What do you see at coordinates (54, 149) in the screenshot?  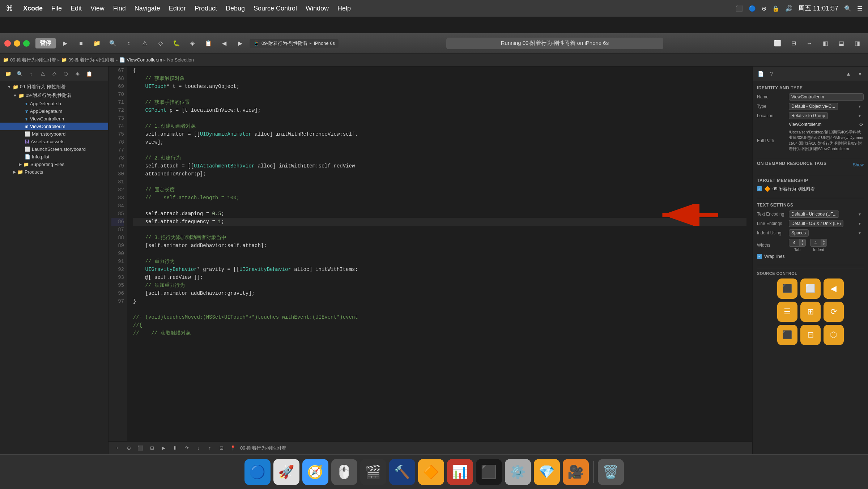 I see `nav-item-launch-storyboard: ⬜ LaunchScreen.storyboard` at bounding box center [54, 149].